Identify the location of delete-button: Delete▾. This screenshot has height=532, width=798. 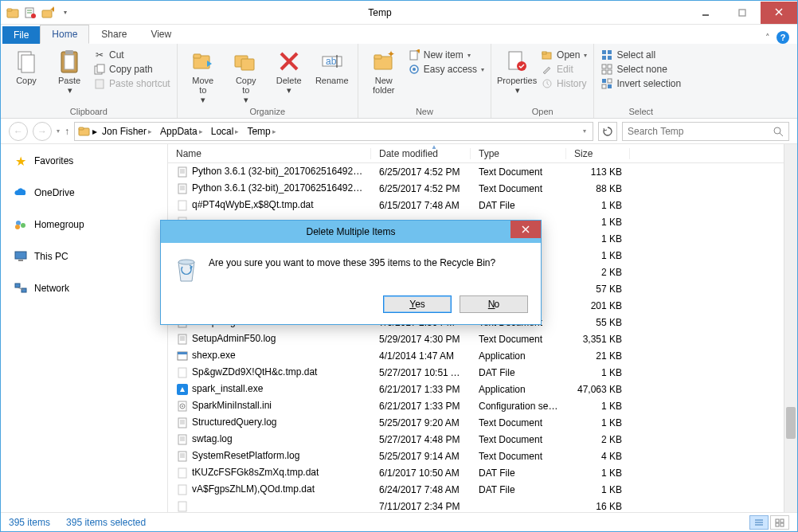
(289, 71).